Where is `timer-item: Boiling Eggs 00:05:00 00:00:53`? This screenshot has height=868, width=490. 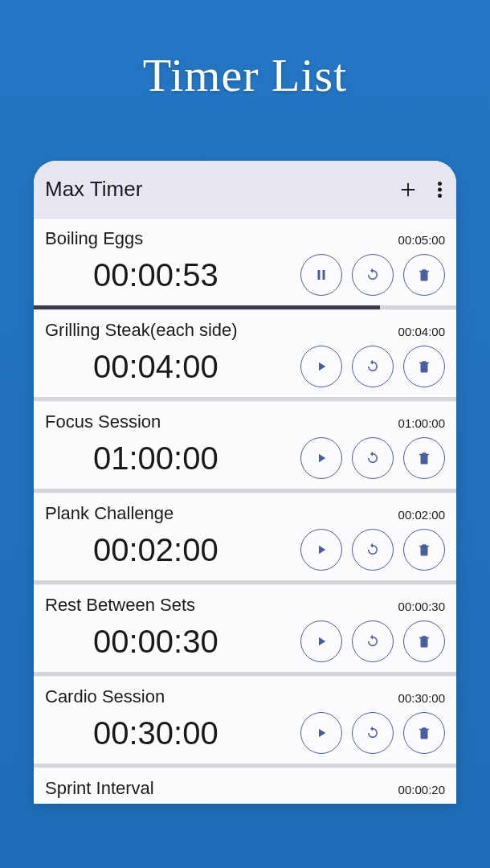 timer-item: Boiling Eggs 00:05:00 00:00:53 is located at coordinates (245, 264).